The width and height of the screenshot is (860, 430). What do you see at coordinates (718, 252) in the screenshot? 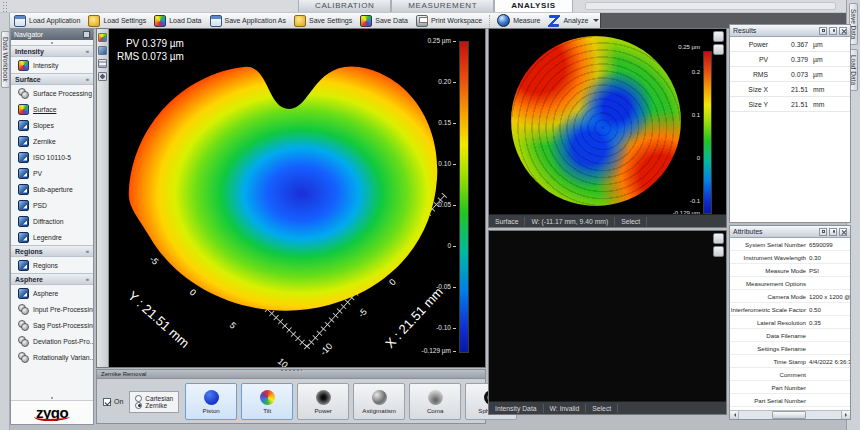
I see `intensity-options-button` at bounding box center [718, 252].